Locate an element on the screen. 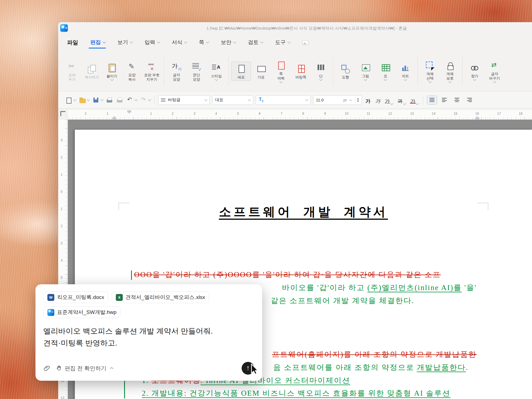  object-select-icon is located at coordinates (430, 66).